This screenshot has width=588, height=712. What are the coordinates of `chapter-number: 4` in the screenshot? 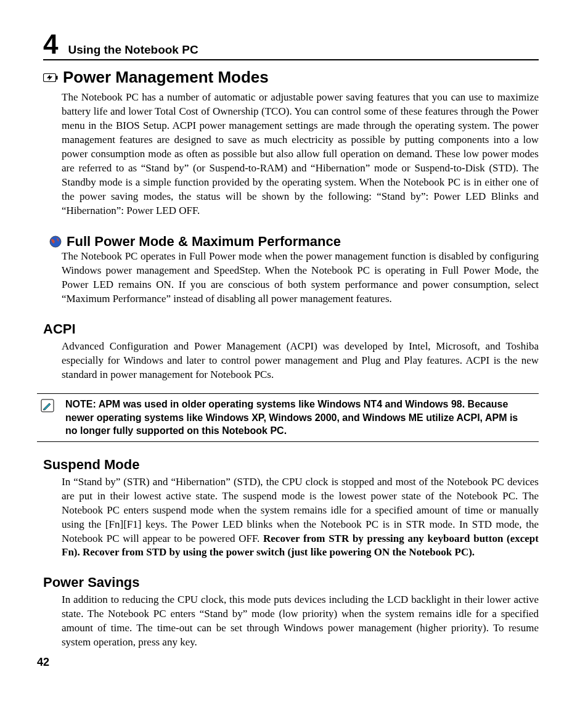 It's located at (51, 44).